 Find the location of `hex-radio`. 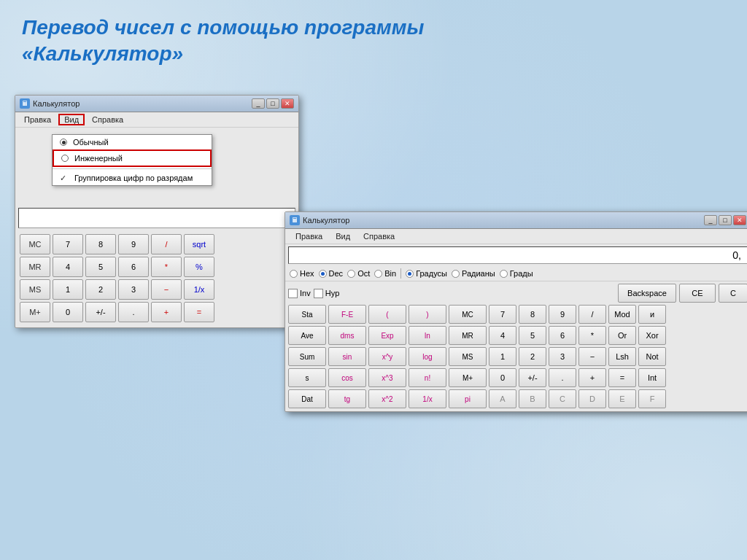

hex-radio is located at coordinates (293, 274).